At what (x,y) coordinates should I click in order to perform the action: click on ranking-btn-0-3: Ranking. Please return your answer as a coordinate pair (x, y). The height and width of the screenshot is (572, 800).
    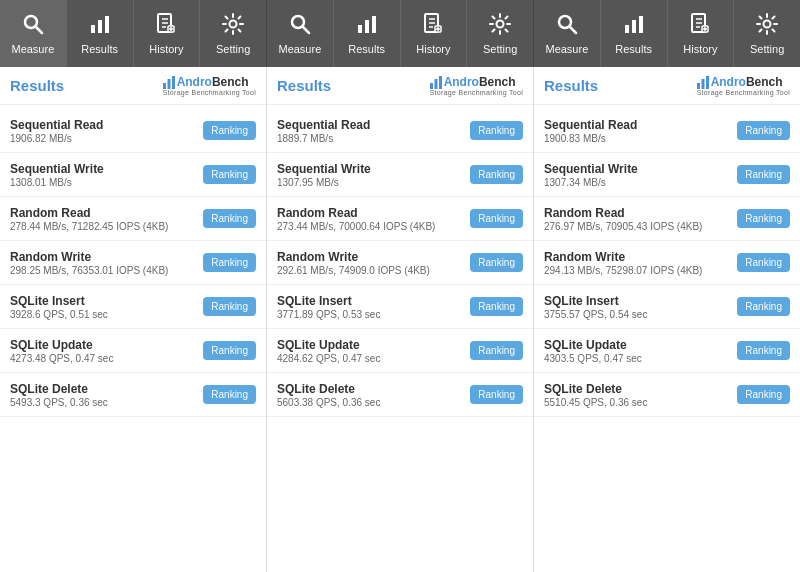
    Looking at the image, I should click on (230, 262).